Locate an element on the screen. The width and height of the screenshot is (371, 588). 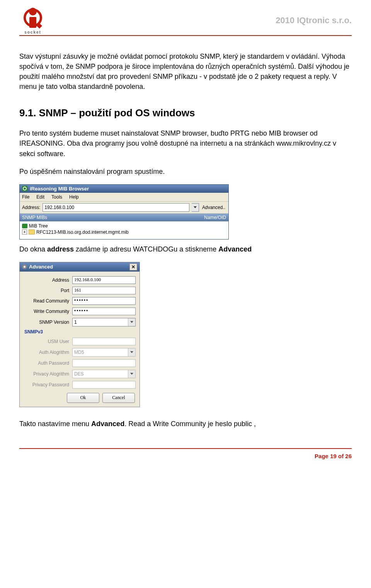
text-fragment: Takto nastavíme menu is located at coordinates (55, 424).